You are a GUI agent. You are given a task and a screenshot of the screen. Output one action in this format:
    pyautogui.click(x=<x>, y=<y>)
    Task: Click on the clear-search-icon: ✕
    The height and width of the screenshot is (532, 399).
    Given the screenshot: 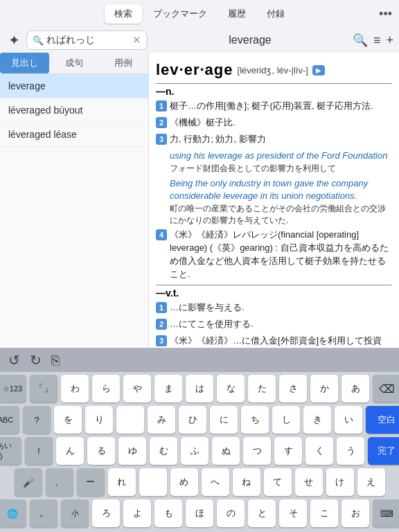 What is the action you would take?
    pyautogui.click(x=137, y=40)
    